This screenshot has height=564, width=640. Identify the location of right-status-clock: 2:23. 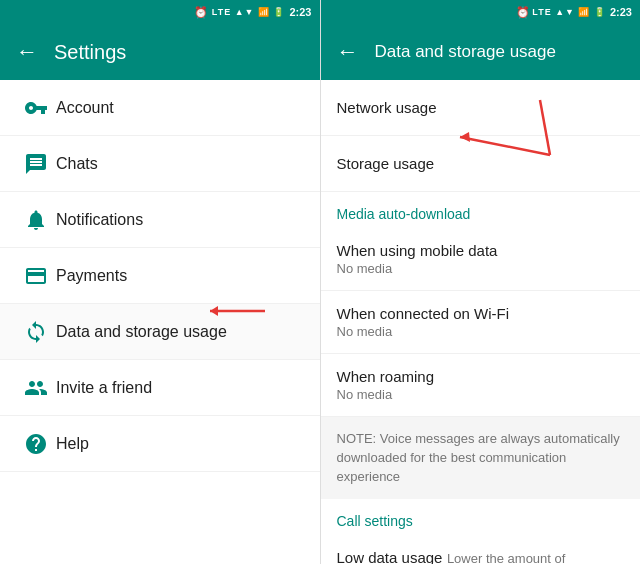
(621, 12).